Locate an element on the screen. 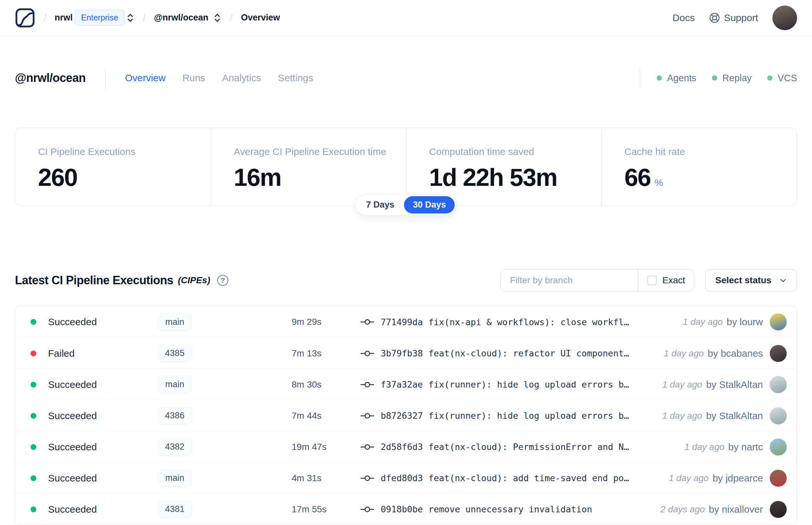  range-option-7-days: 7 Days is located at coordinates (380, 205).